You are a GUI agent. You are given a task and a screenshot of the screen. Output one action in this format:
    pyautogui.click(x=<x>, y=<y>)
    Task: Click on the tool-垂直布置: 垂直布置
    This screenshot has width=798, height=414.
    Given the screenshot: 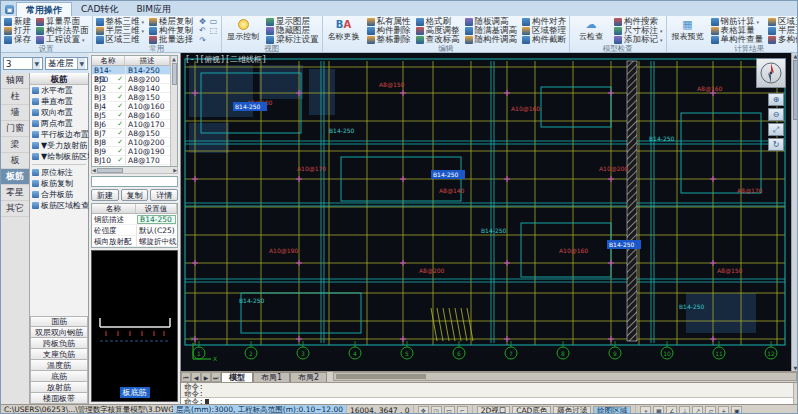 What is the action you would take?
    pyautogui.click(x=59, y=102)
    